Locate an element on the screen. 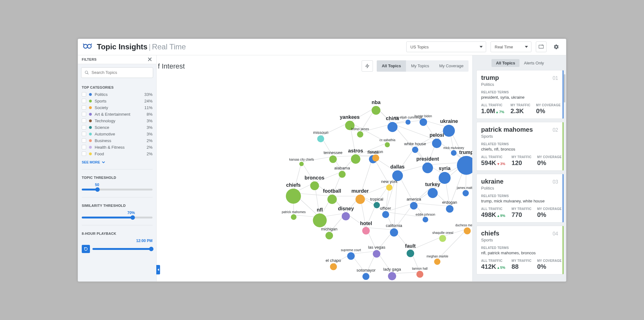  graph-node: fault is located at coordinates (410, 250).